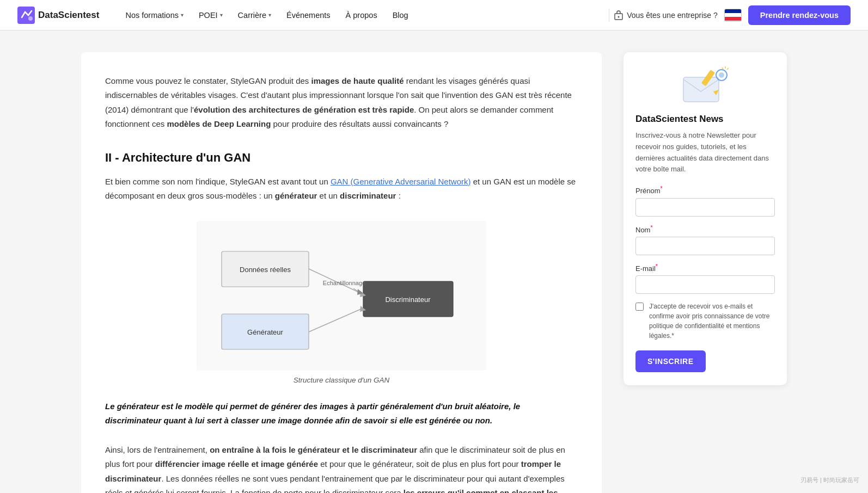 This screenshot has width=868, height=493. I want to click on nav-item-blog: Blog, so click(401, 15).